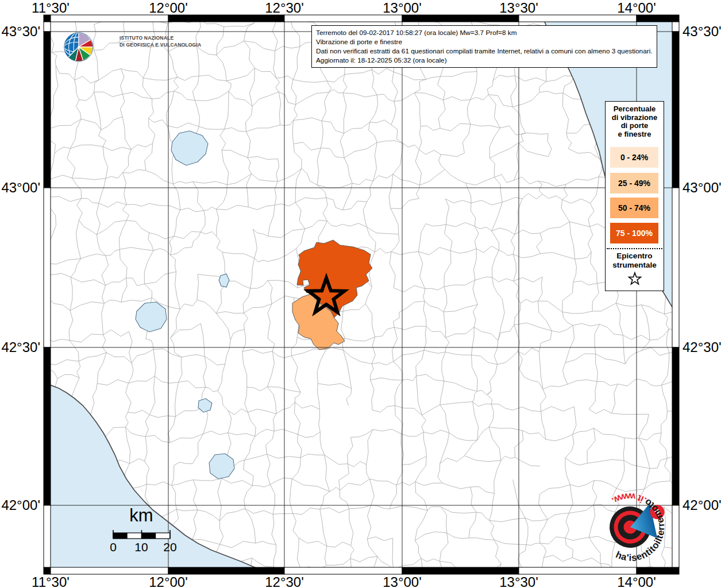 The image size is (721, 588). Describe the element at coordinates (484, 60) in the screenshot. I see `info-line-updated: Aggiornato il: 18-12-2025 05:32 (ora loc…` at that location.